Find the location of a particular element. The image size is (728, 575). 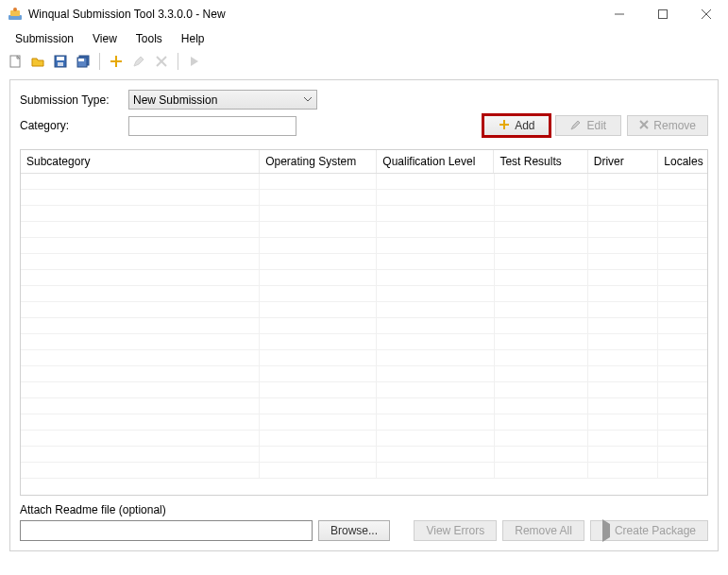

maximize-button is located at coordinates (663, 14).